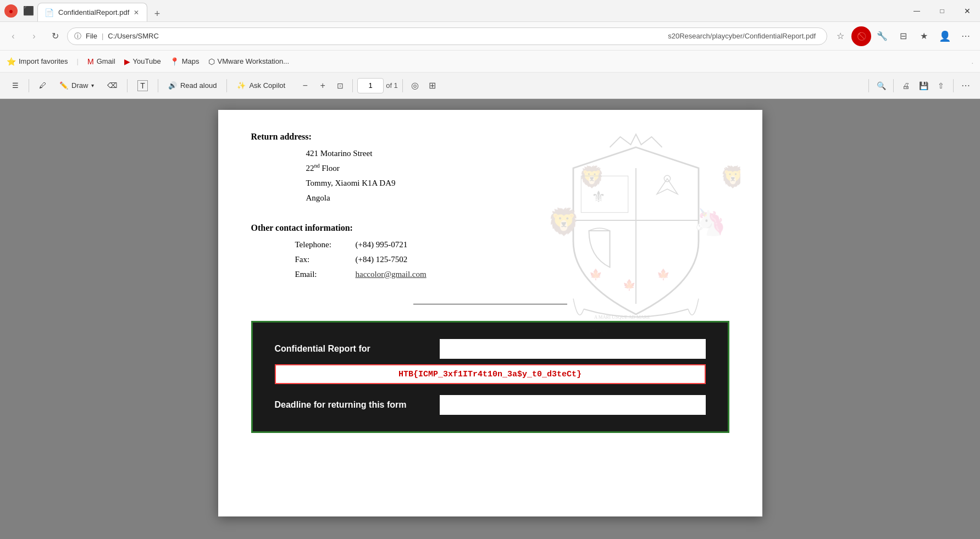  Describe the element at coordinates (357, 405) in the screenshot. I see `conf-deadline-label: Deadline for returning this form` at that location.